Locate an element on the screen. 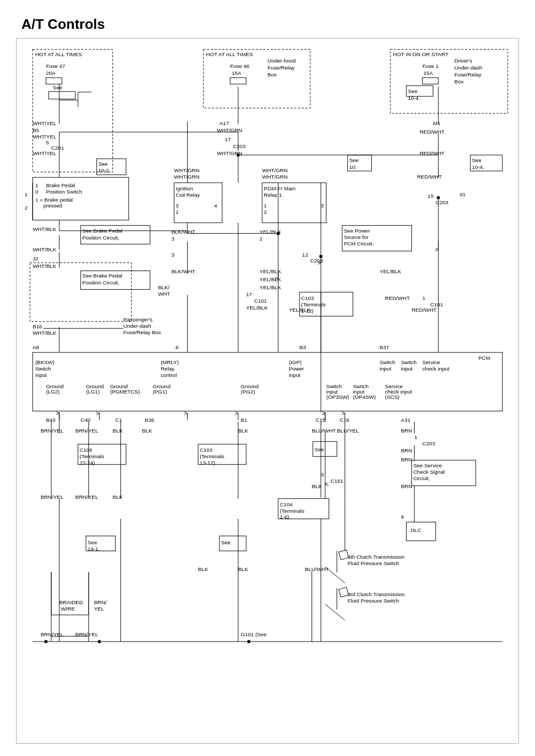 This screenshot has height=756, width=535. svg-text: WHT/GRN is located at coordinates (275, 176).